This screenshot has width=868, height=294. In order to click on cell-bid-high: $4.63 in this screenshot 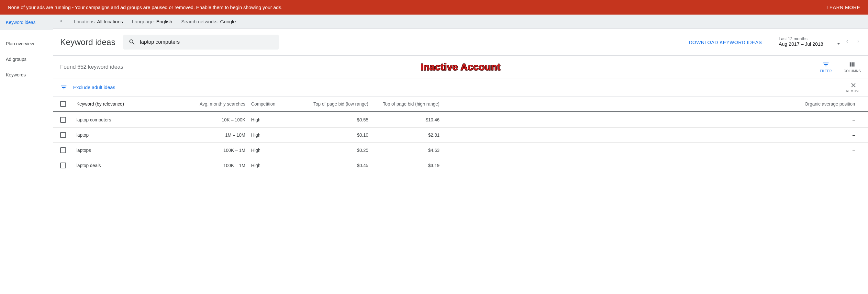, I will do `click(410, 150)`.